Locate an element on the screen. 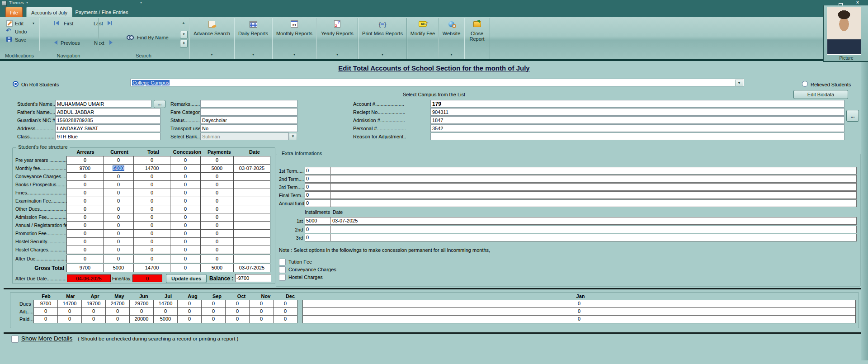  installment-amount-field: 5000 is located at coordinates (318, 221).